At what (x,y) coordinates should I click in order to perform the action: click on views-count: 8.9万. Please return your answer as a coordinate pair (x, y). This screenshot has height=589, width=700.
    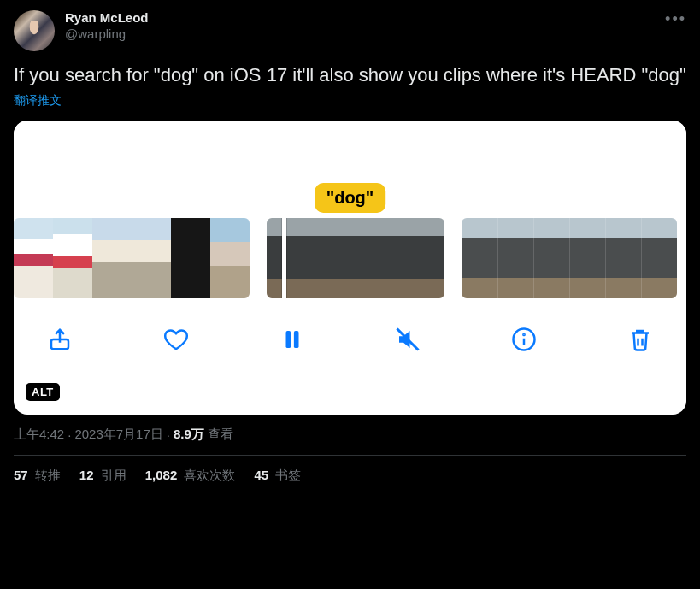
    Looking at the image, I should click on (189, 434).